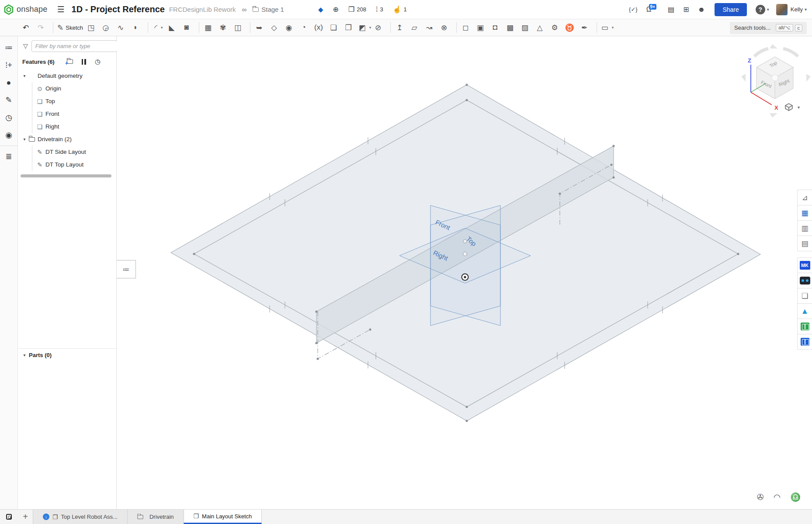  What do you see at coordinates (9, 65) in the screenshot?
I see `versions-icon: ⁞+` at bounding box center [9, 65].